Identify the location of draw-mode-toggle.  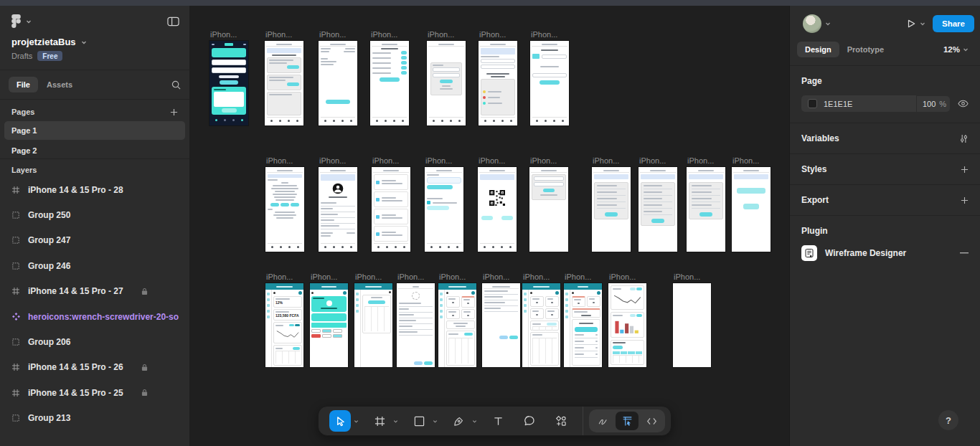
(603, 421).